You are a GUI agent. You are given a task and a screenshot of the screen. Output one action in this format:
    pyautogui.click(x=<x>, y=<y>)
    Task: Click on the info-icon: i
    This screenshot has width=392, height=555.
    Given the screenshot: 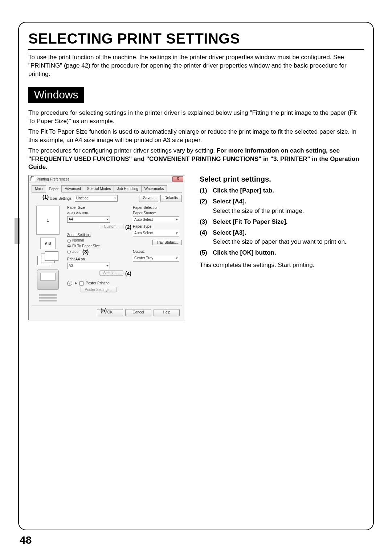 What is the action you would take?
    pyautogui.click(x=70, y=283)
    